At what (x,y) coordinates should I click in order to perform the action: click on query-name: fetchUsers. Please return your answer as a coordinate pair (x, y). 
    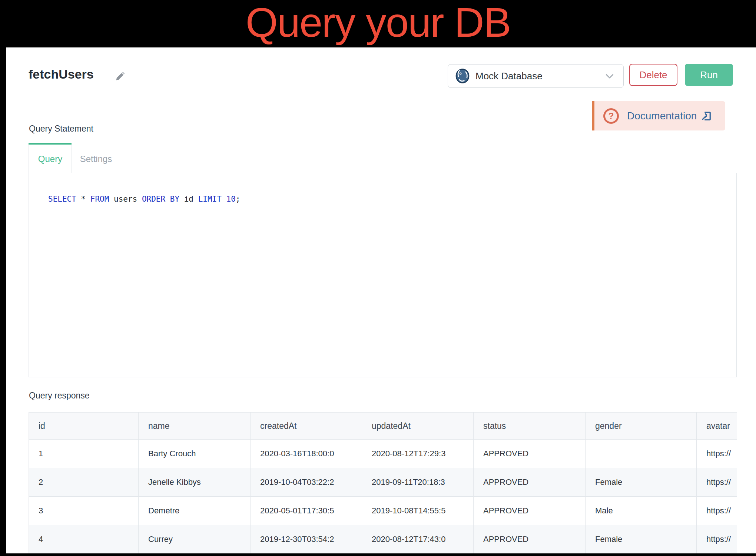
    Looking at the image, I should click on (61, 74).